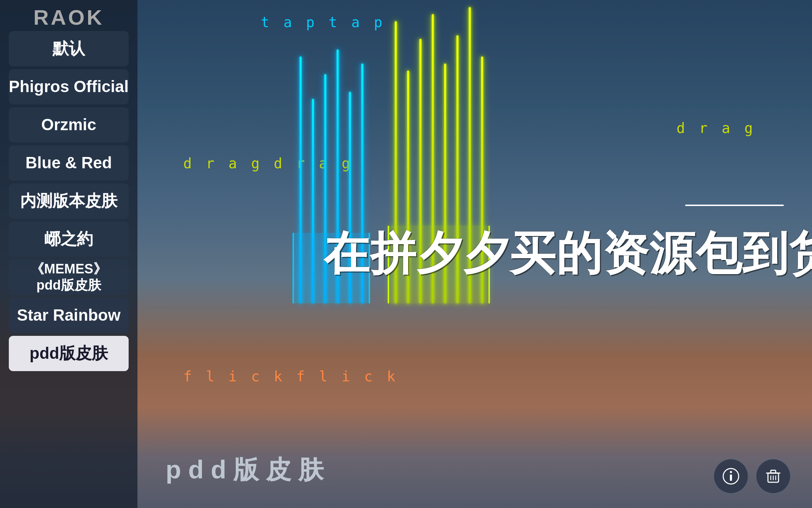 This screenshot has height=508, width=812. Describe the element at coordinates (69, 277) in the screenshot. I see `sidebar-item-memes: 《MEMES》 pdd版皮肤` at that location.